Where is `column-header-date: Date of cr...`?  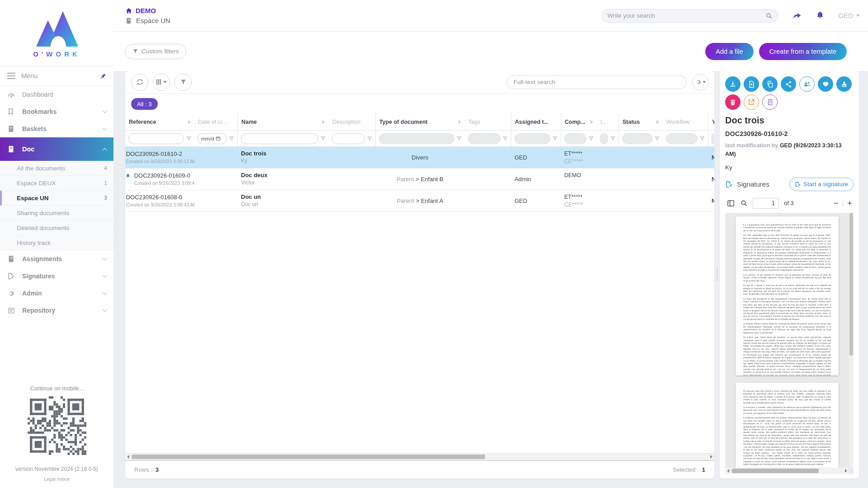 column-header-date: Date of cr... is located at coordinates (216, 122).